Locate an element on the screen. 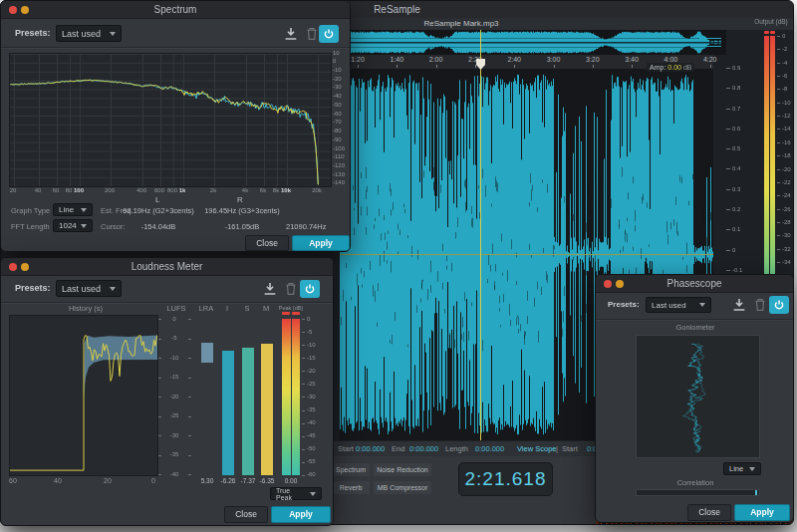  line-mode-dropdown: Line is located at coordinates (742, 468).